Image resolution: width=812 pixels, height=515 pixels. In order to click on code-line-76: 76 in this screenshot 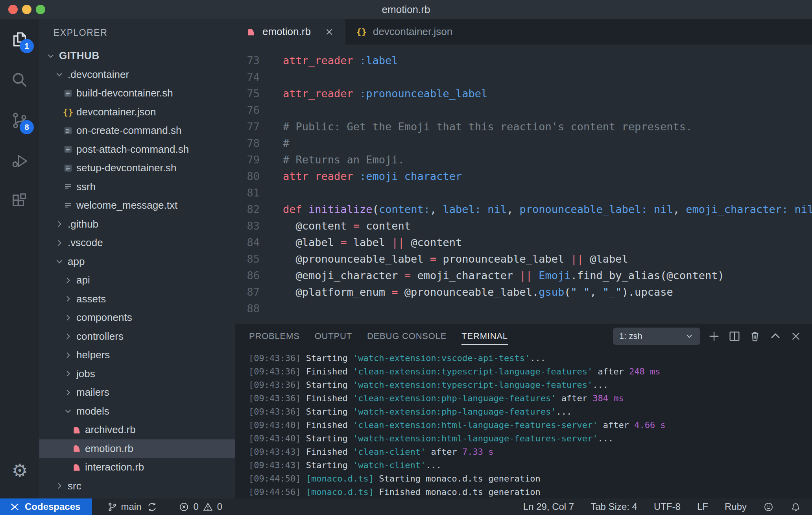, I will do `click(523, 110)`.